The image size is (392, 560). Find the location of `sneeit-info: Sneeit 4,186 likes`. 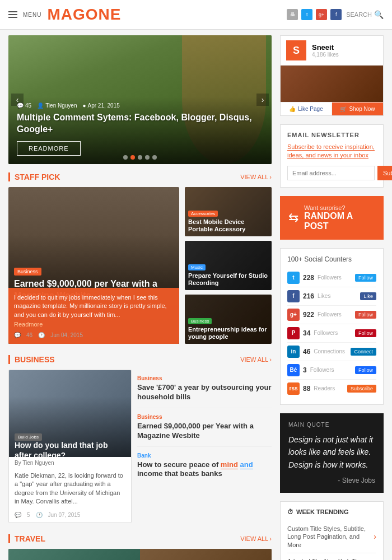

sneeit-info: Sneeit 4,186 likes is located at coordinates (345, 50).